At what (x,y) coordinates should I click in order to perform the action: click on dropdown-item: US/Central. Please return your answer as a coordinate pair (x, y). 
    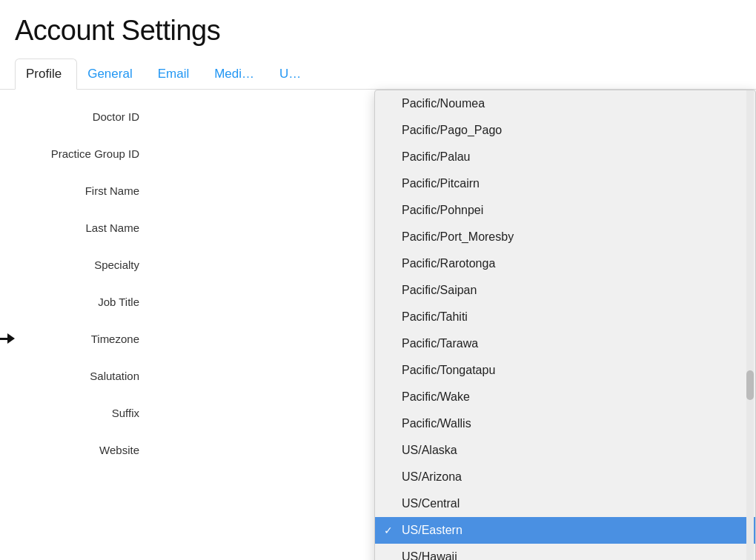
    Looking at the image, I should click on (565, 504).